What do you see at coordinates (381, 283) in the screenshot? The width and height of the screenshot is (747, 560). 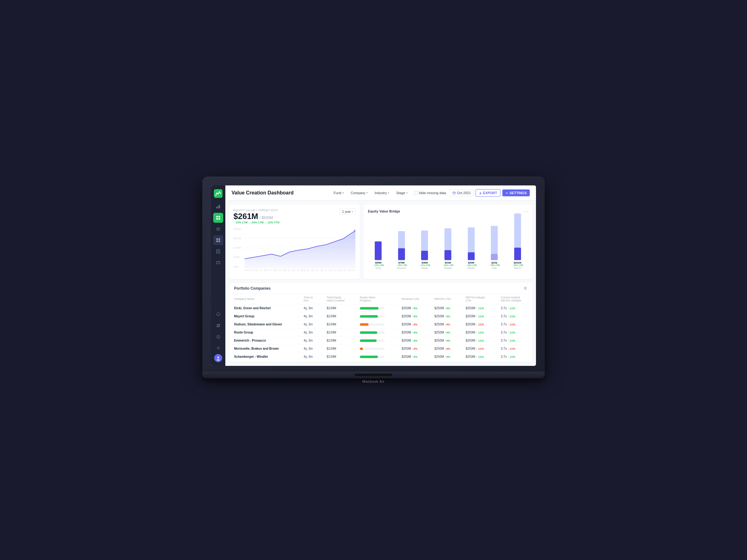 I see `dashboard-body: Equity Value / Target Exit $261M / $500M…` at bounding box center [381, 283].